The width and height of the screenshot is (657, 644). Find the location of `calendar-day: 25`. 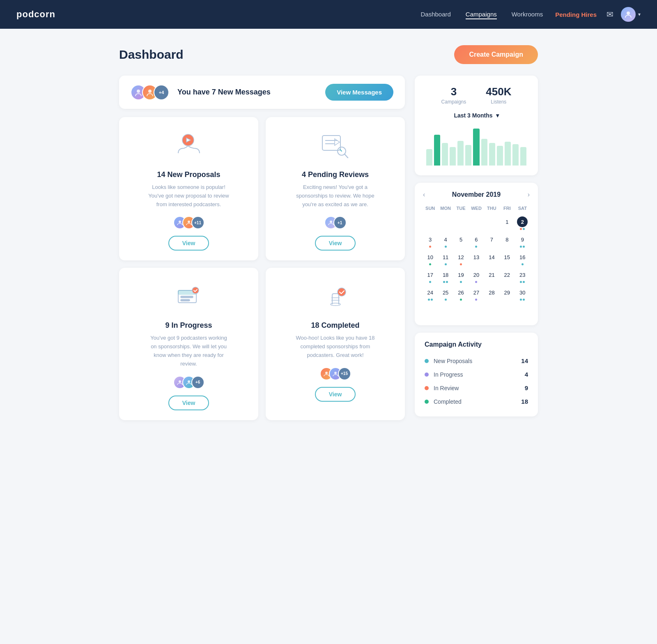

calendar-day: 25 is located at coordinates (445, 294).